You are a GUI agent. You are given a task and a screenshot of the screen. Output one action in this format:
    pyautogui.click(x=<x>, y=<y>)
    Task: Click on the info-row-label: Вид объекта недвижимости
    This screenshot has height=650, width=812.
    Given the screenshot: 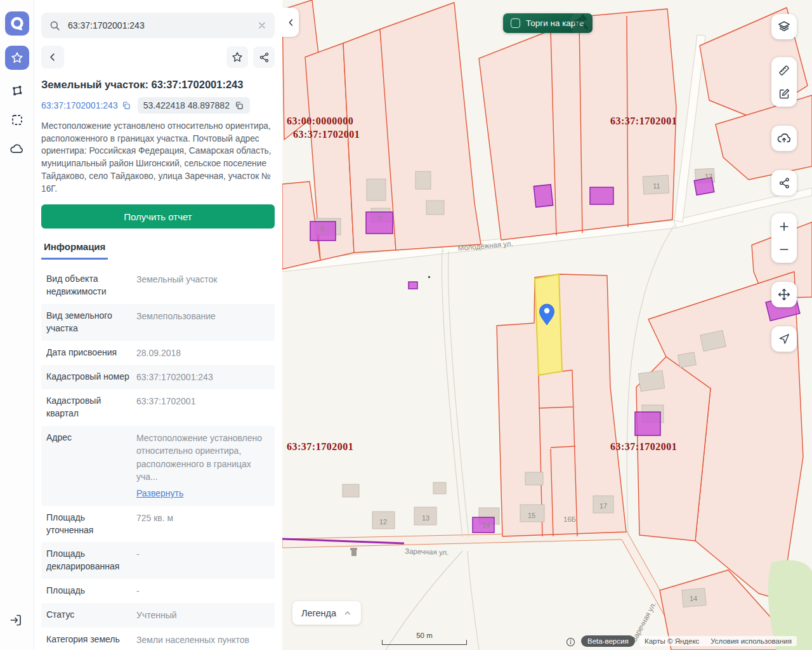 What is the action you would take?
    pyautogui.click(x=88, y=286)
    